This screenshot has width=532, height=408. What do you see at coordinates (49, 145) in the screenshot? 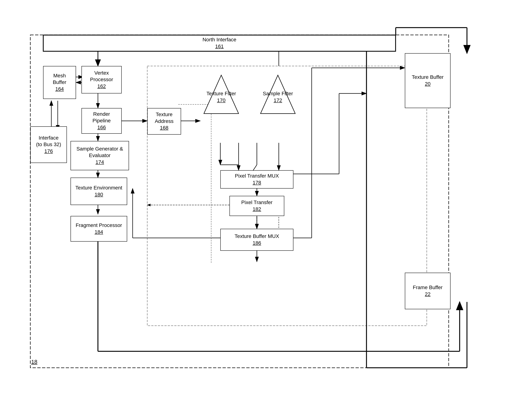
I see `interface-bus-node: Interface(to Bus 32) 176` at bounding box center [49, 145].